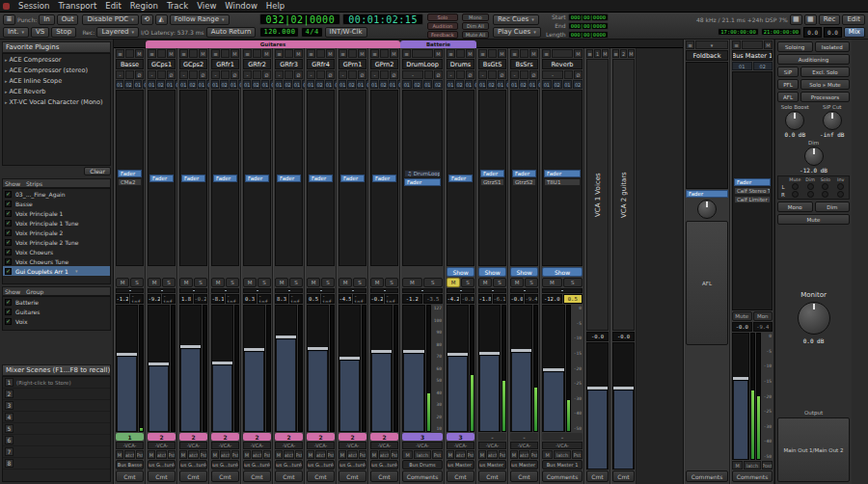 The height and width of the screenshot is (484, 868). Describe the element at coordinates (461, 272) in the screenshot. I see `show-sends-button: Show` at that location.